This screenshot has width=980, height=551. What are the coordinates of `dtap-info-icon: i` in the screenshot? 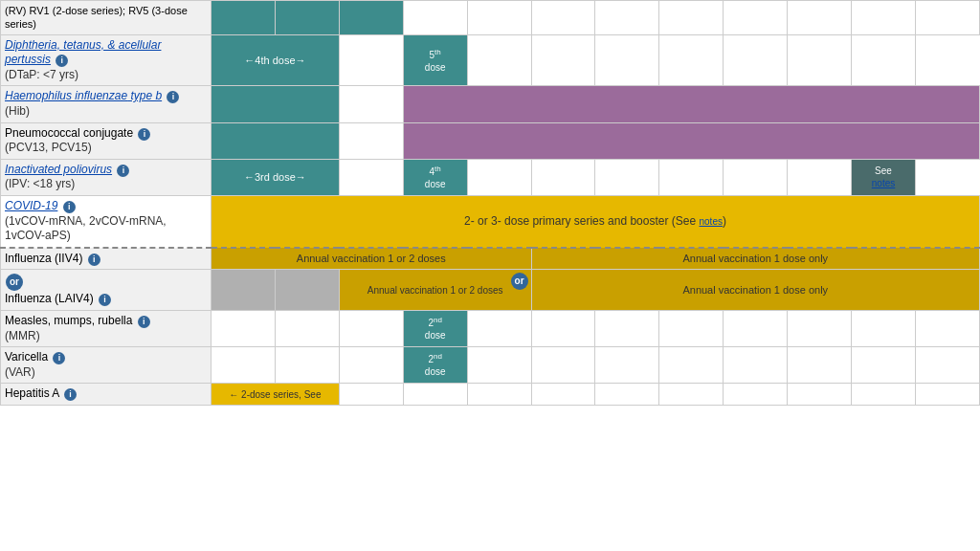 It's located at (61, 61).